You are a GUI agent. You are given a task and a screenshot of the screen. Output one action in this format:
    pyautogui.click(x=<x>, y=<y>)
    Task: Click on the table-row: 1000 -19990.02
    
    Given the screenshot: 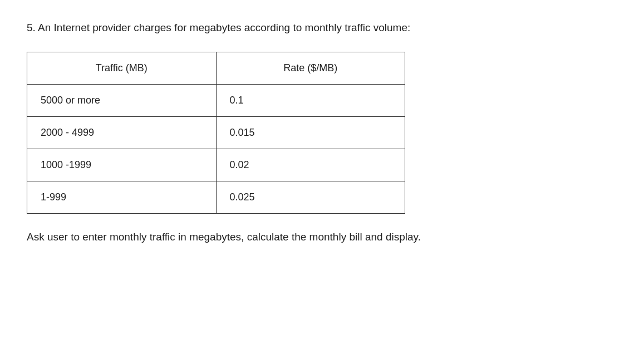 What is the action you would take?
    pyautogui.click(x=216, y=165)
    